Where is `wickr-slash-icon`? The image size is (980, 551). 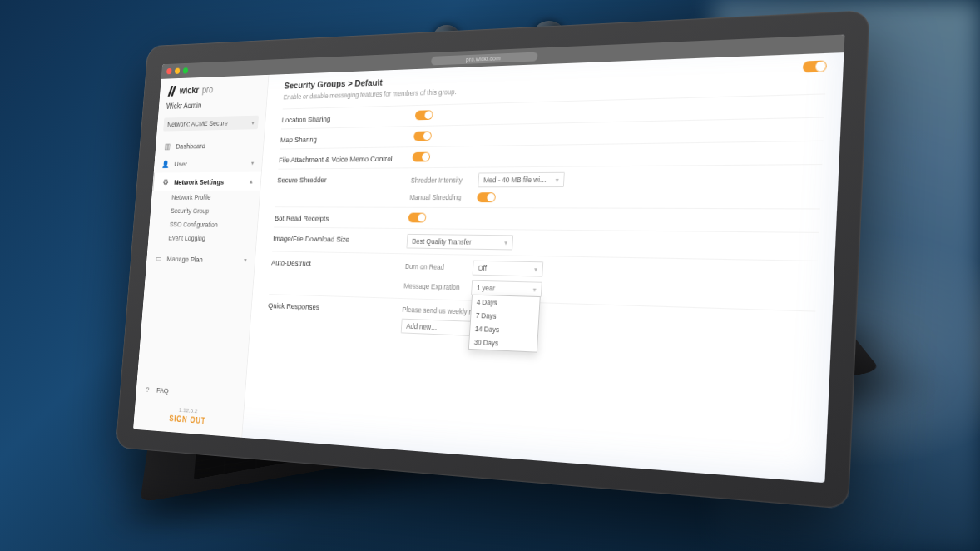
wickr-slash-icon is located at coordinates (172, 92).